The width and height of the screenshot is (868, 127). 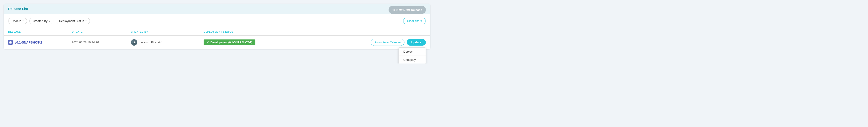 What do you see at coordinates (217, 42) in the screenshot?
I see `table-row: v0.1-SNAPSHOT-2 2024/03/28 10:24:26 LP L…` at bounding box center [217, 42].